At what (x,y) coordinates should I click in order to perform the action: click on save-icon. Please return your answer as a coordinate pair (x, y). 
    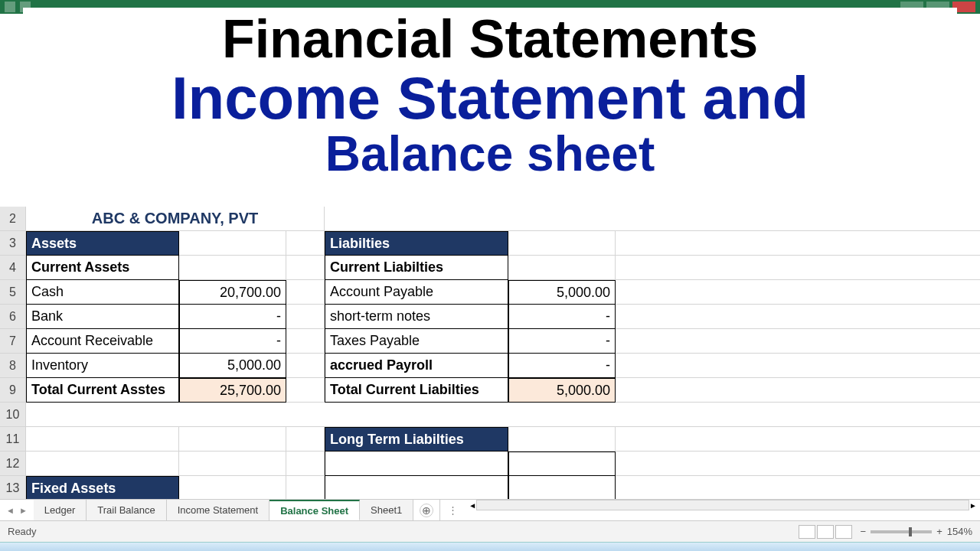
    Looking at the image, I should click on (10, 7).